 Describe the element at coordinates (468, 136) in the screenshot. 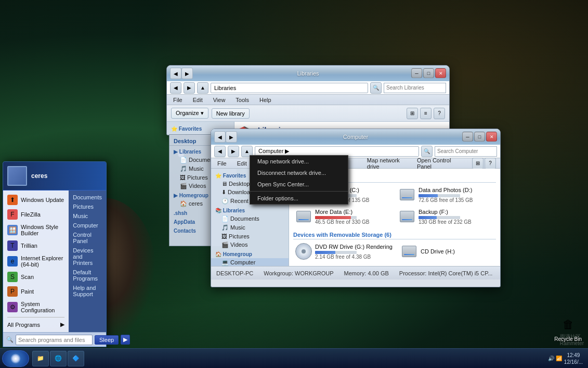

I see `computer-minimize-button: ─` at that location.